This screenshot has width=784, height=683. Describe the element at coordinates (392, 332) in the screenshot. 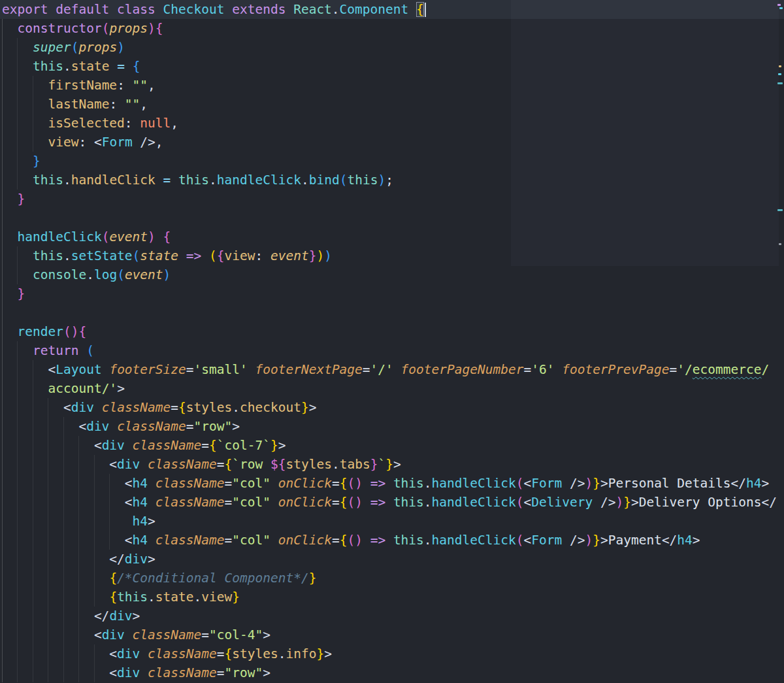

I see `code-line: render(){` at that location.